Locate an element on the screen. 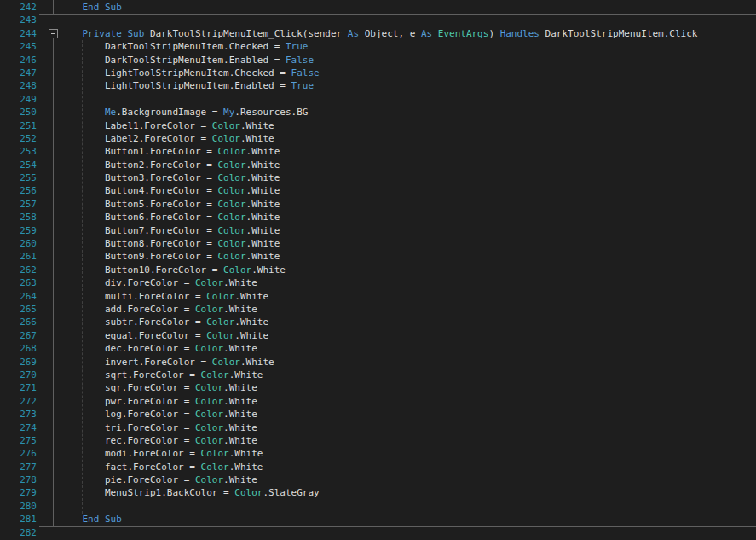 This screenshot has width=756, height=540. code-token: subtr.ForeColor = is located at coordinates (133, 322).